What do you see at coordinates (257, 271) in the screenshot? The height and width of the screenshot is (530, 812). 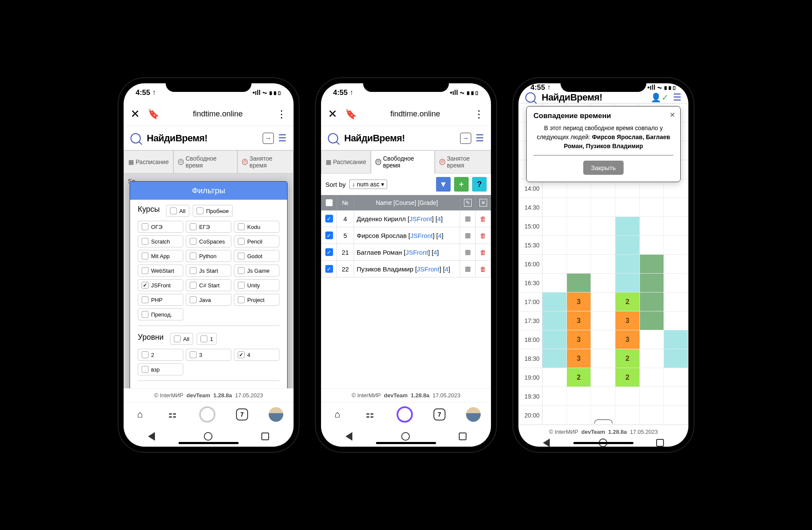 I see `course-option: Js Game` at bounding box center [257, 271].